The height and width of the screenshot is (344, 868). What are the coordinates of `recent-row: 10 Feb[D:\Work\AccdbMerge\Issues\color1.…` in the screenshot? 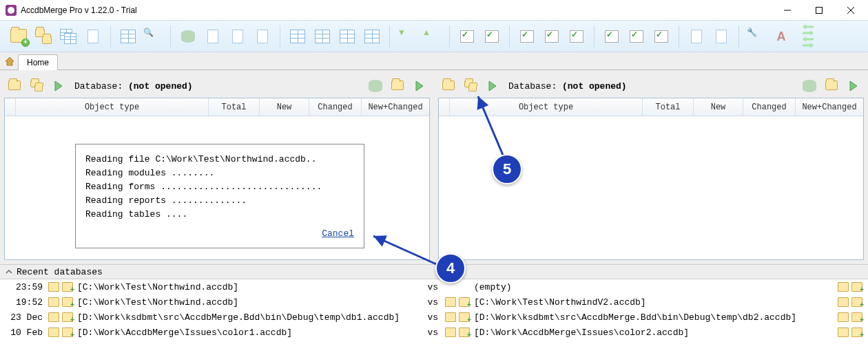 It's located at (434, 332).